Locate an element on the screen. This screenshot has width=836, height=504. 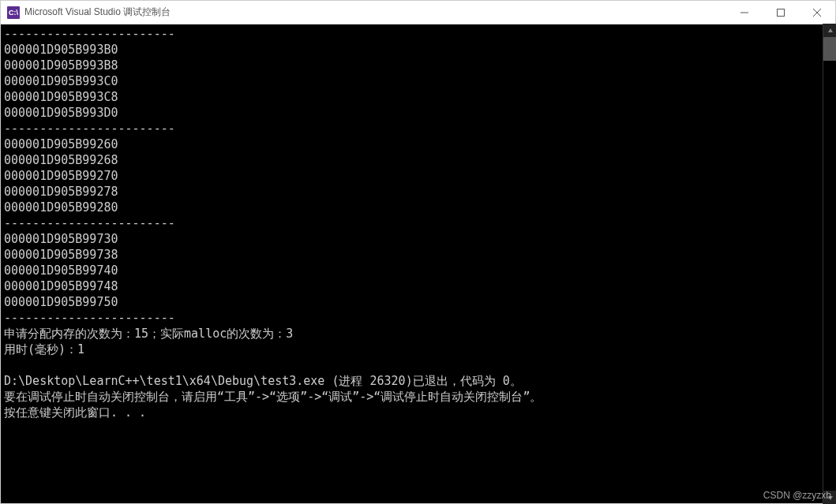
exit-line: D:\Desktop\LearnC++\test1\x64\Debug\test… is located at coordinates (263, 381).